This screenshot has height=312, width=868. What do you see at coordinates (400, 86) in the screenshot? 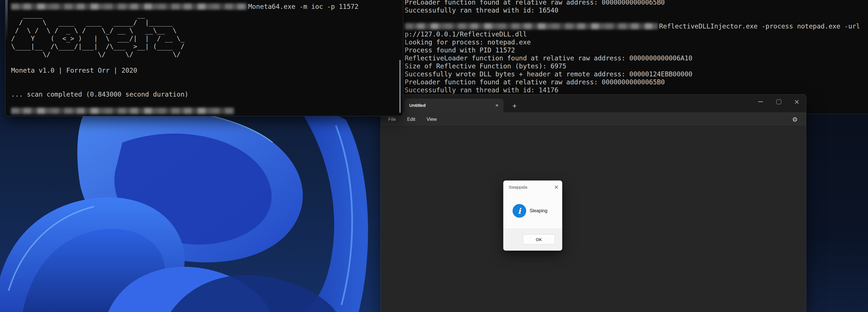
I see `terminal-scrollbar-thumb` at bounding box center [400, 86].